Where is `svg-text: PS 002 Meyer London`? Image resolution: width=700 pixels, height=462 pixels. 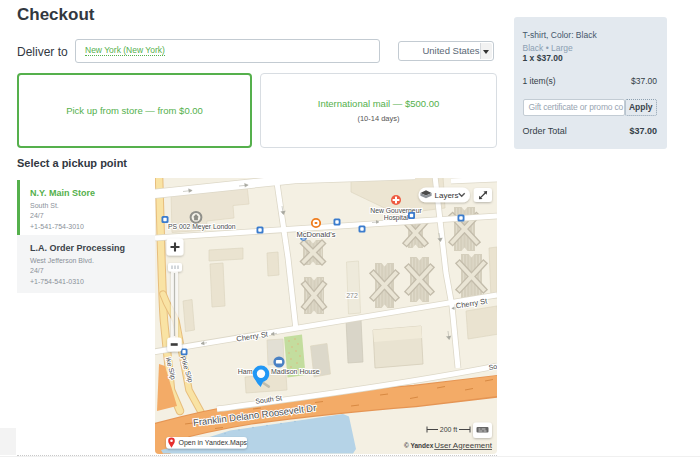
svg-text: PS 002 Meyer London is located at coordinates (202, 227).